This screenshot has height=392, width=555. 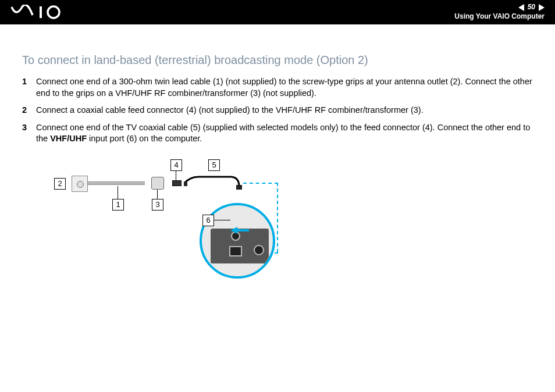 I want to click on next-page-icon, so click(x=542, y=8).